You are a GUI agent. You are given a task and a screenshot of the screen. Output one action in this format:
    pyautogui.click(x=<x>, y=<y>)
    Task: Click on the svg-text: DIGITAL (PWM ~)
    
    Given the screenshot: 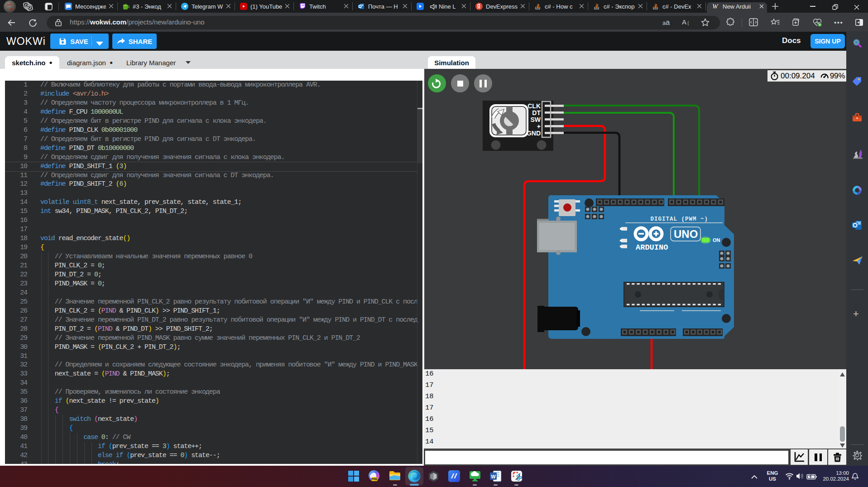 What is the action you would take?
    pyautogui.click(x=679, y=219)
    